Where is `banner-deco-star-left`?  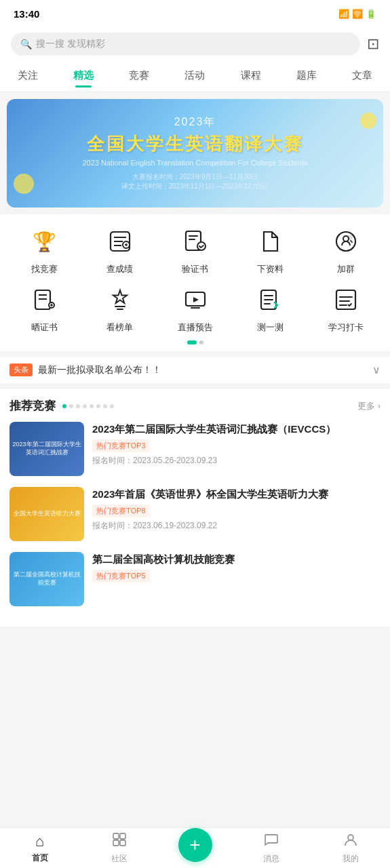
banner-deco-star-left is located at coordinates (24, 184).